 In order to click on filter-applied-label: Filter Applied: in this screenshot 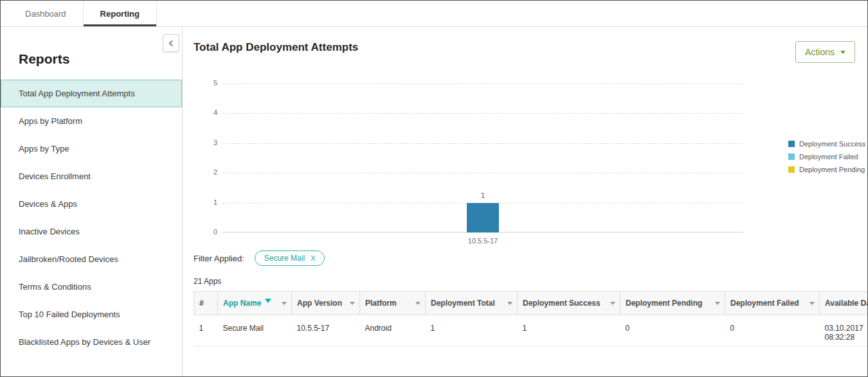, I will do `click(219, 258)`.